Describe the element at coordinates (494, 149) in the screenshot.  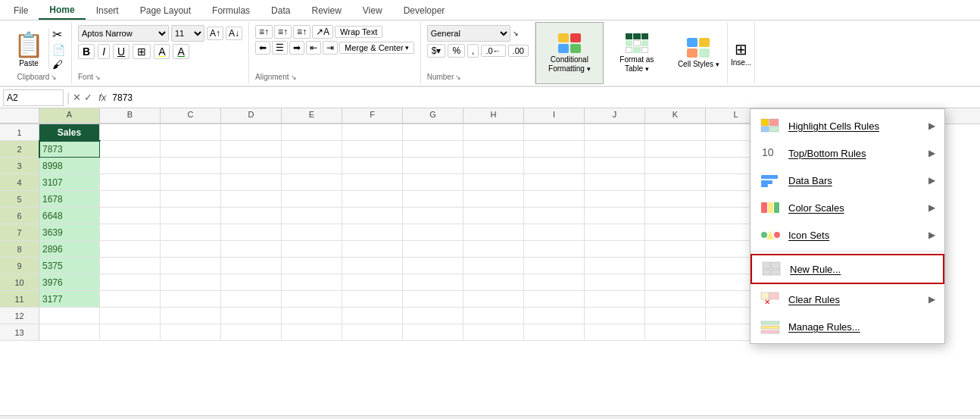
I see `cell-2-H` at that location.